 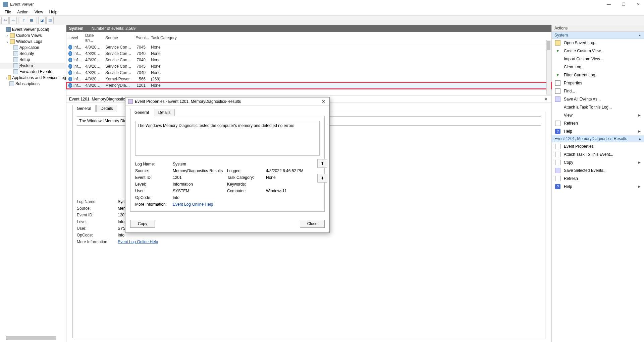 What do you see at coordinates (141, 38) in the screenshot?
I see `col-eventid: Event...` at bounding box center [141, 38].